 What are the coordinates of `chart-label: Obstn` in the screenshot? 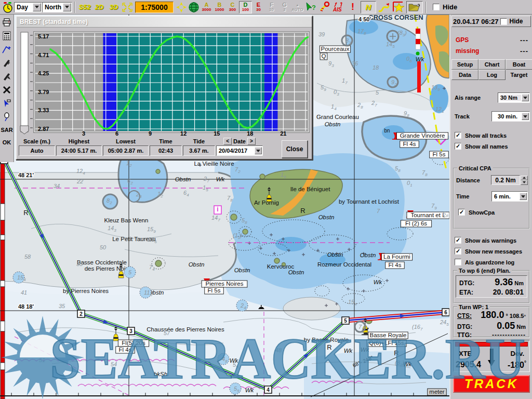 It's located at (296, 272).